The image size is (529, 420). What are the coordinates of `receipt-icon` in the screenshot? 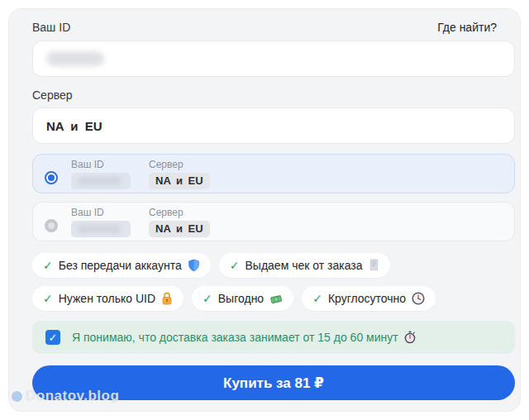 It's located at (374, 265).